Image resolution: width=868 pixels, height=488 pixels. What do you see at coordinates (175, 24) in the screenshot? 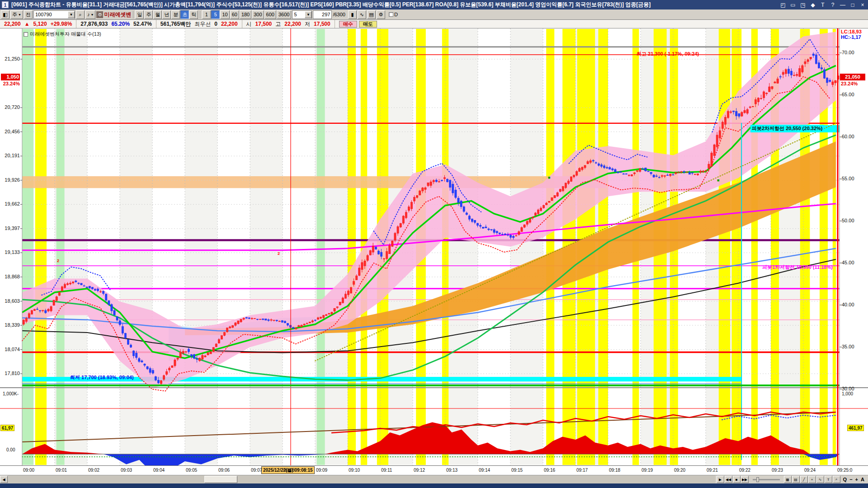
I see `trade-amount: 561,765백만` at bounding box center [175, 24].